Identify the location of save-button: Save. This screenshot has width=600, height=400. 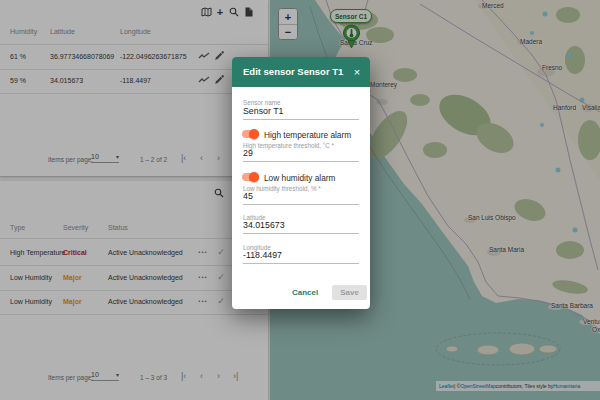
(350, 292).